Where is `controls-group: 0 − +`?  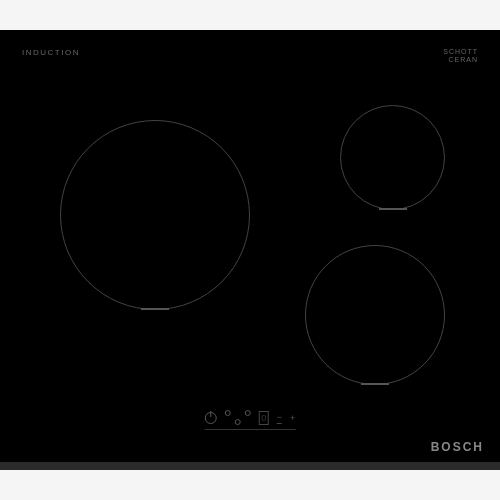
controls-group: 0 − + is located at coordinates (250, 420).